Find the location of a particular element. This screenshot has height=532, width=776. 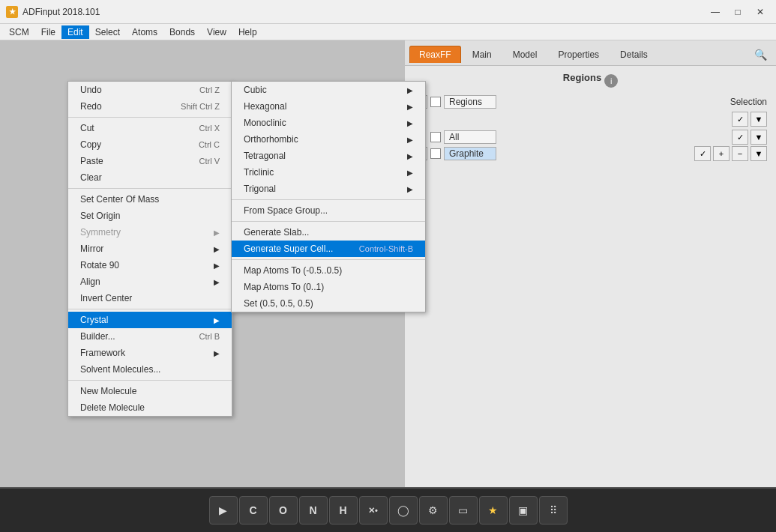

toolbar-square-btn: ▣ is located at coordinates (523, 510).